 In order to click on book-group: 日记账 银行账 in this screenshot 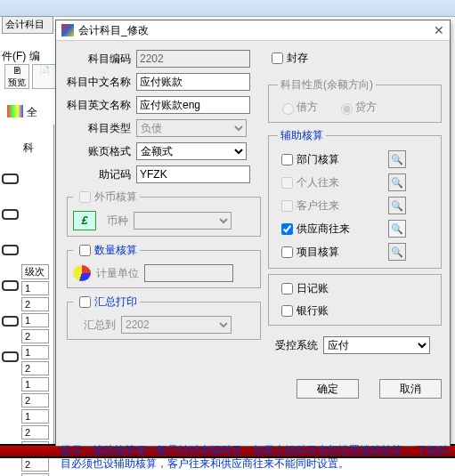, I will do `click(354, 300)`.